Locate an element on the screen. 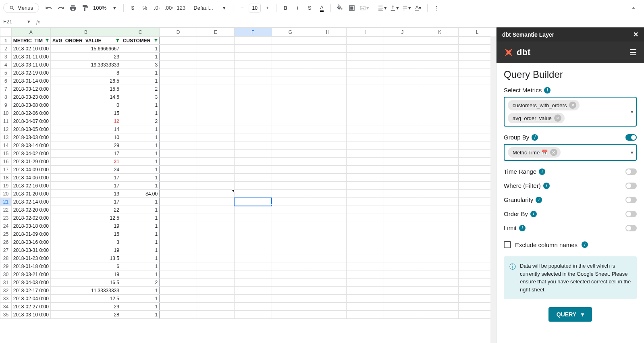 The width and height of the screenshot is (644, 343). decrease-decimal-button: .0↓ is located at coordinates (157, 8).